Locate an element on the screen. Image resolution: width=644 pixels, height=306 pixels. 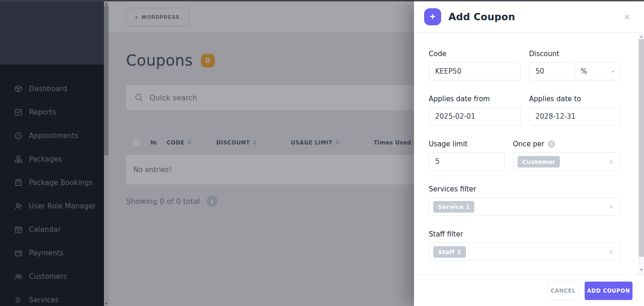
code-input is located at coordinates (475, 71).